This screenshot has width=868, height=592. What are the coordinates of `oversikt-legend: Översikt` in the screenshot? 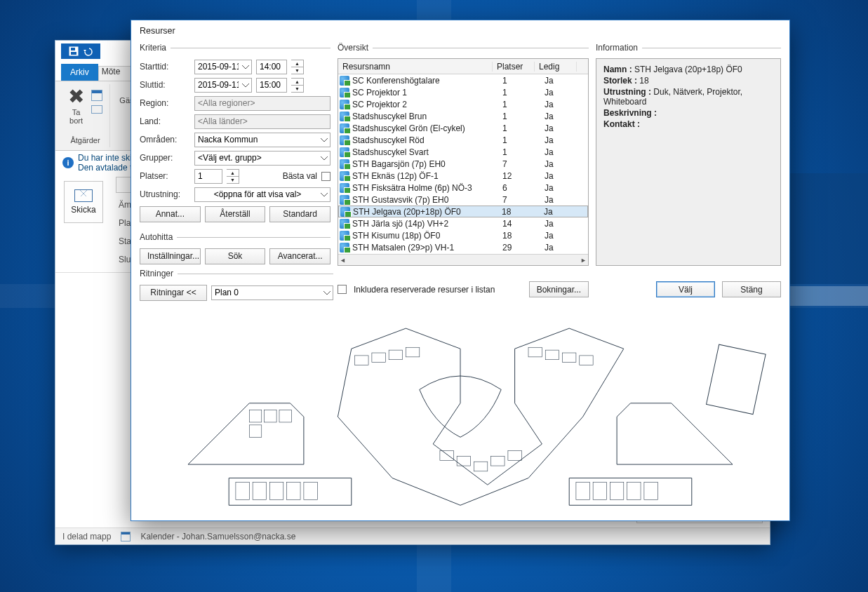 It's located at (355, 48).